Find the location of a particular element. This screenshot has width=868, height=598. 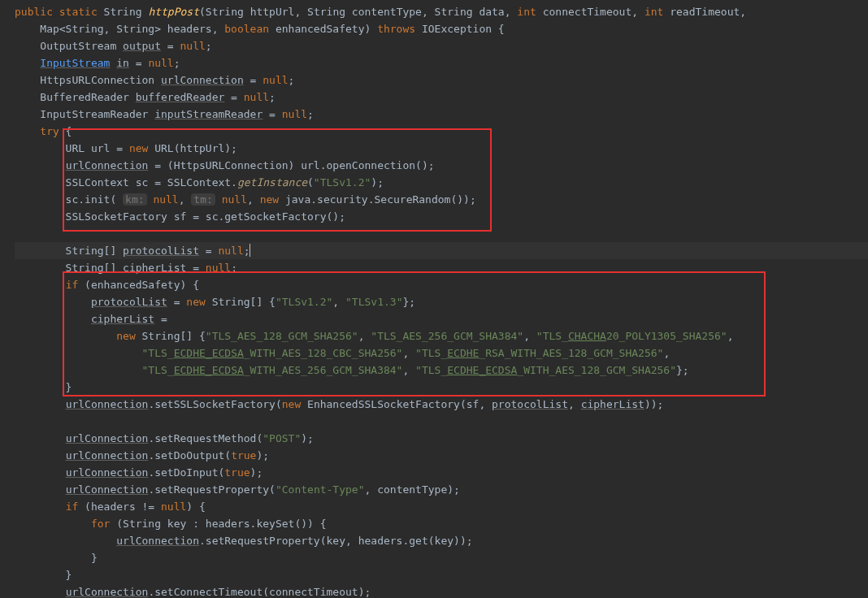

code-line: urlConnection.setDoOutput(true); is located at coordinates (441, 455).